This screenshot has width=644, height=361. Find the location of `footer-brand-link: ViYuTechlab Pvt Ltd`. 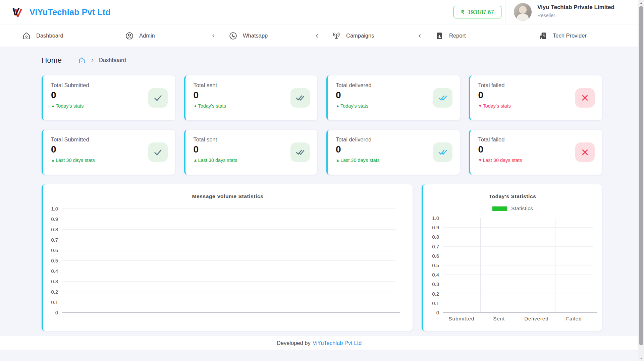

footer-brand-link: ViYuTechlab Pvt Ltd is located at coordinates (337, 343).